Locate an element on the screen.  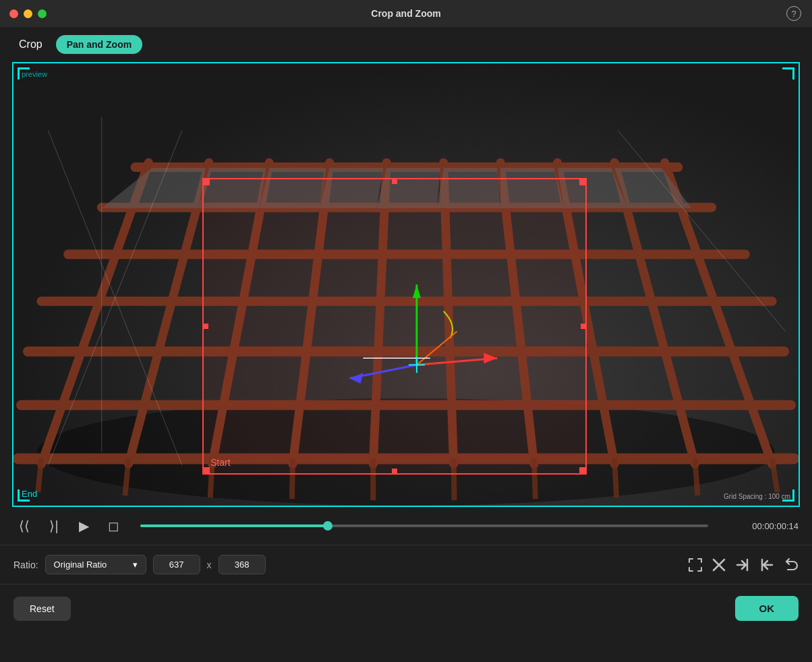
x-separator: x is located at coordinates (209, 565).